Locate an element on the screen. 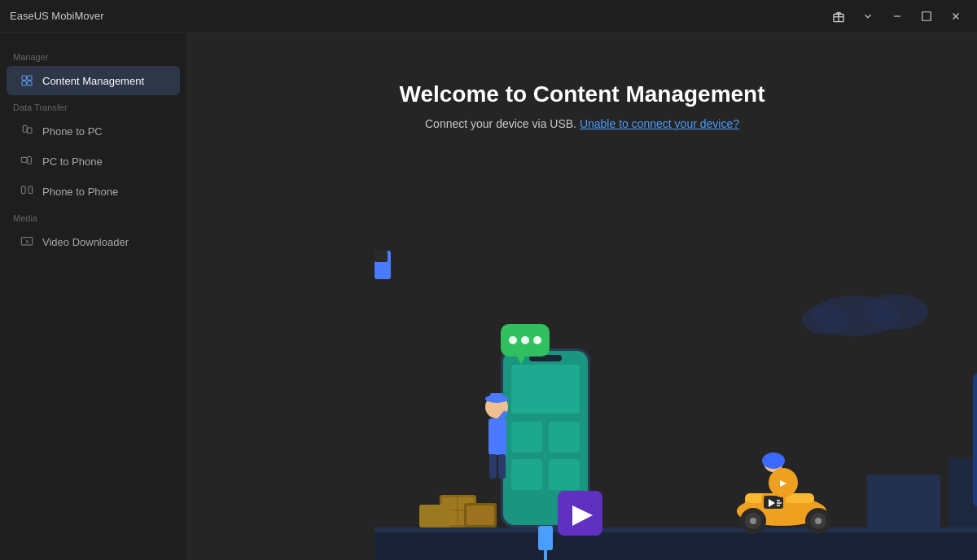 The height and width of the screenshot is (560, 977). close-icon is located at coordinates (956, 16).